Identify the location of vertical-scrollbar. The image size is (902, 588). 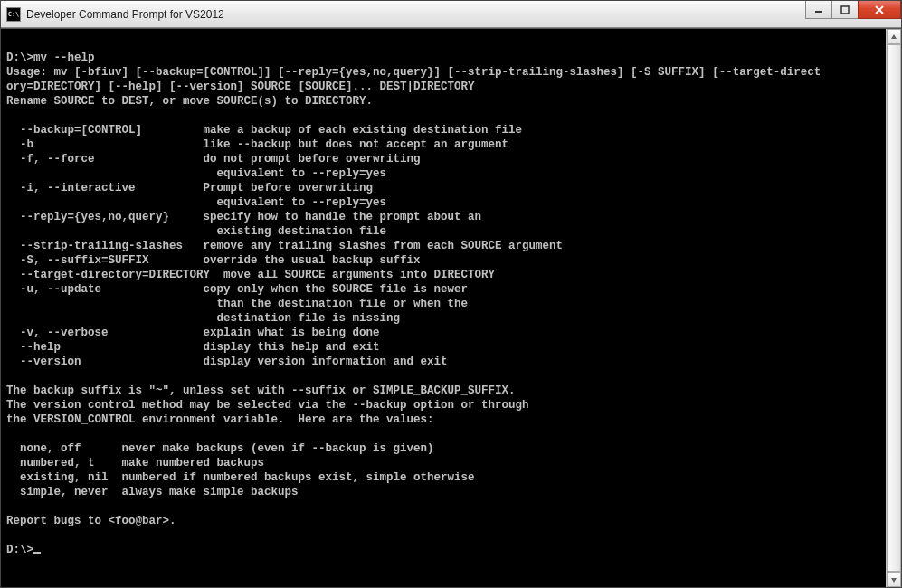
(894, 308).